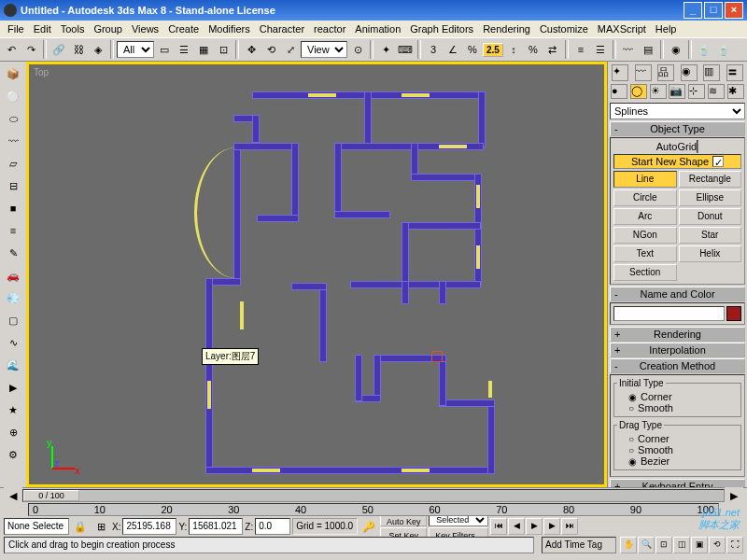 This screenshot has height=560, width=747. I want to click on start-shape-checkbox: ✓, so click(718, 161).